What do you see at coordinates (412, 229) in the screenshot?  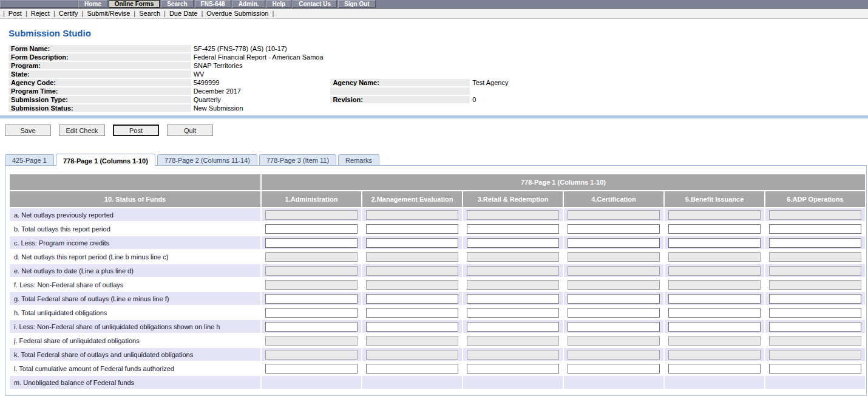 I see `input-b-c2` at bounding box center [412, 229].